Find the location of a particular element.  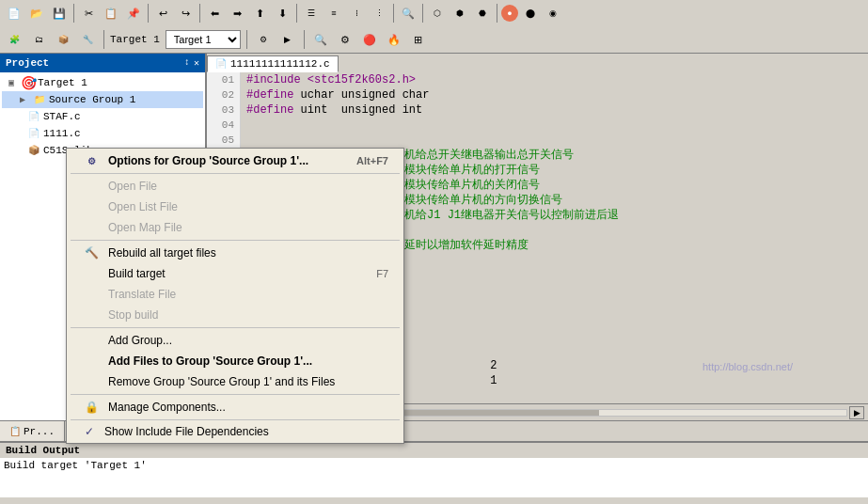

line-num-03: 03 is located at coordinates (224, 110).